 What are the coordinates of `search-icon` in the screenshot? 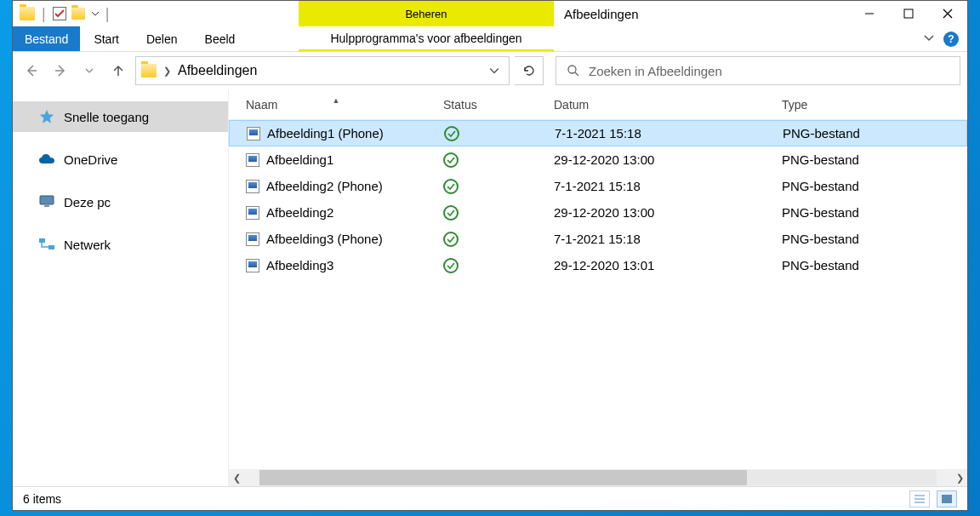 It's located at (573, 71).